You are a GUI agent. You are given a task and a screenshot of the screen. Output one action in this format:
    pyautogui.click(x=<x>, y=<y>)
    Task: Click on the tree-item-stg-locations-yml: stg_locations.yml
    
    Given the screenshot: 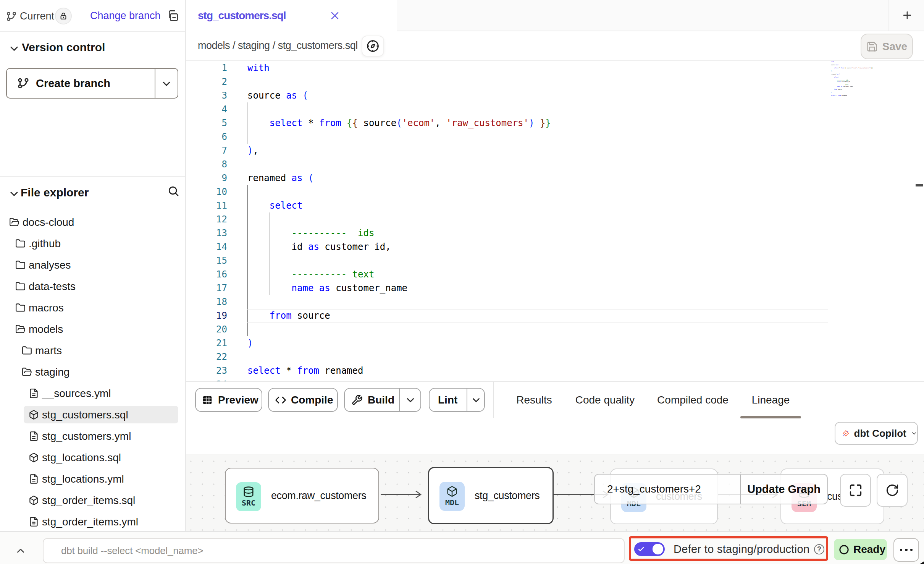 What is the action you would take?
    pyautogui.click(x=92, y=479)
    